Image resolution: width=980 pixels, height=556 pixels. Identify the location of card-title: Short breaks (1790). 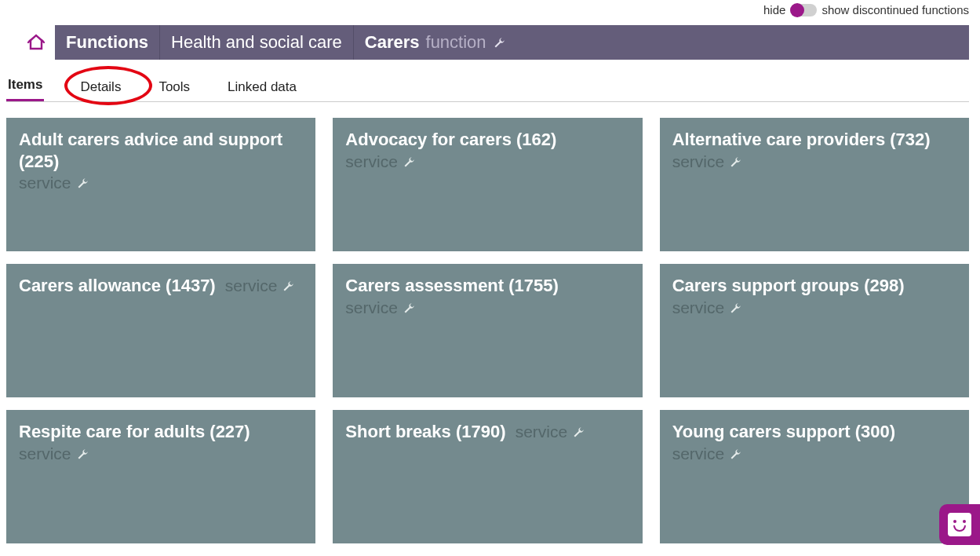
(425, 432).